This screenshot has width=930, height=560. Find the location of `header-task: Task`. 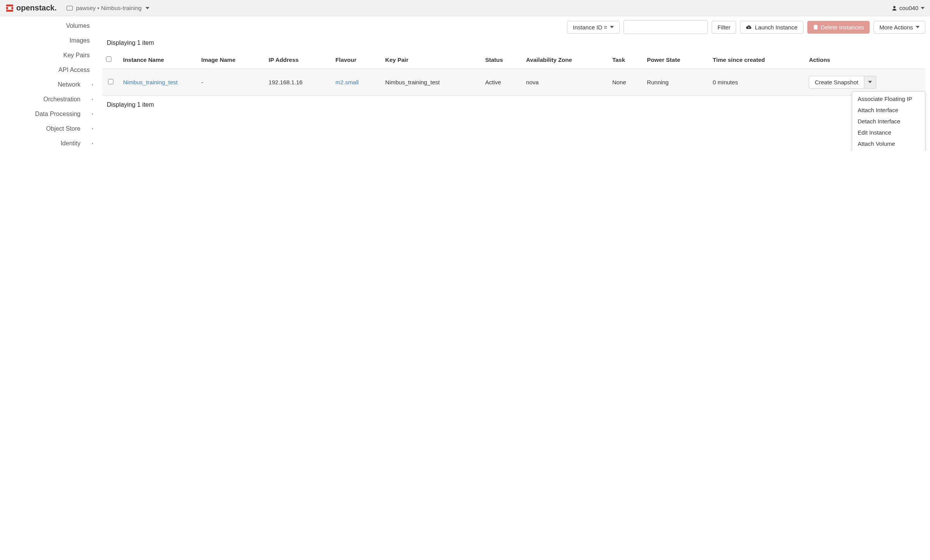

header-task: Task is located at coordinates (626, 60).